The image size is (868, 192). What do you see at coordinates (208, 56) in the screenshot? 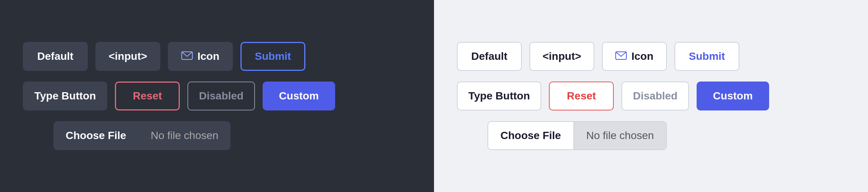
I see `dark-icon-label: Icon` at bounding box center [208, 56].